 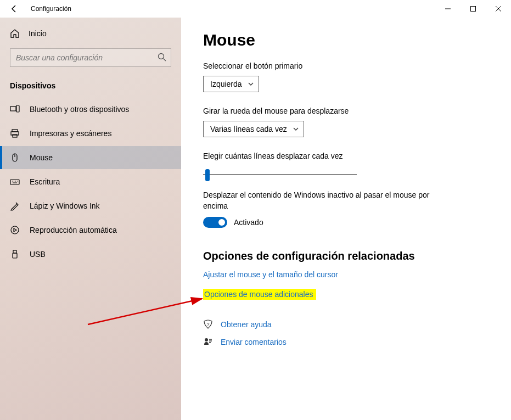 I want to click on link-feedback: Enviar comentarios, so click(x=254, y=342).